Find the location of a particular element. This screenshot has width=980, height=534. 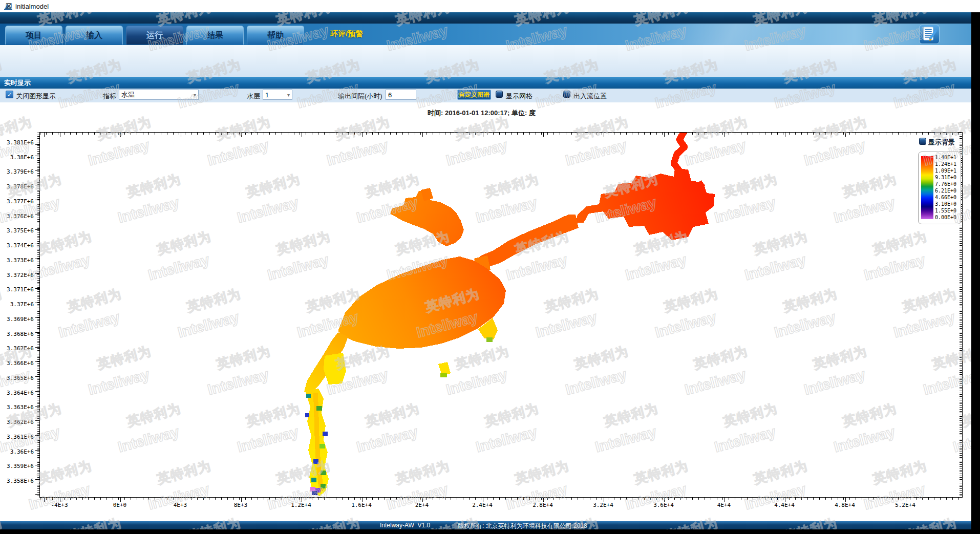

colorbar-tick-label: 1.40E+1 is located at coordinates (947, 158).